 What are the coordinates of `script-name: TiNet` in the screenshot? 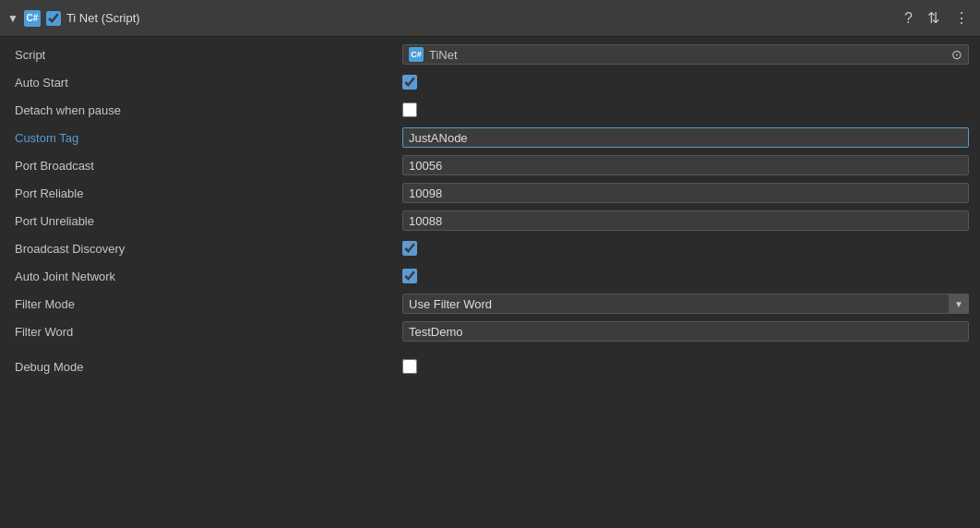 It's located at (443, 55).